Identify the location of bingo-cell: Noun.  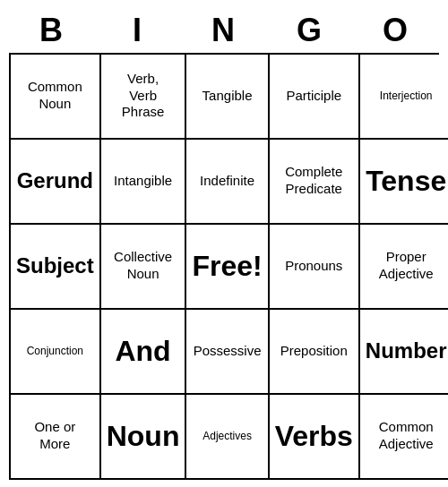
(144, 437).